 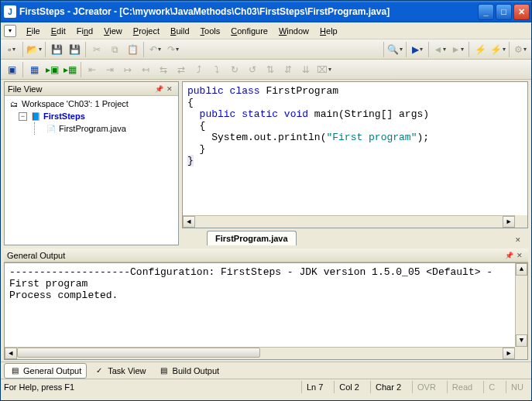 I want to click on output-hscroll: ◄ ►, so click(x=260, y=353).